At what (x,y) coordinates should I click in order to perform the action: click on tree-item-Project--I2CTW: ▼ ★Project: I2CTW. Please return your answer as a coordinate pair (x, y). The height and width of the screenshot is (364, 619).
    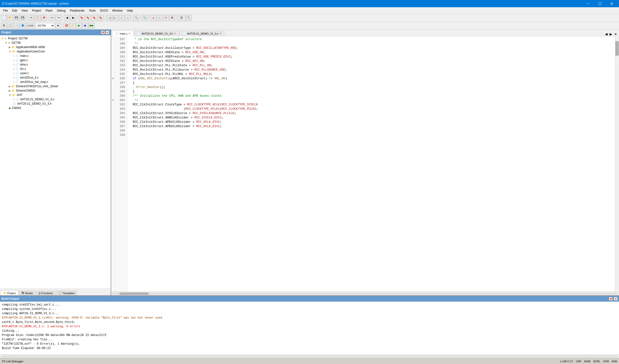
    Looking at the image, I should click on (56, 38).